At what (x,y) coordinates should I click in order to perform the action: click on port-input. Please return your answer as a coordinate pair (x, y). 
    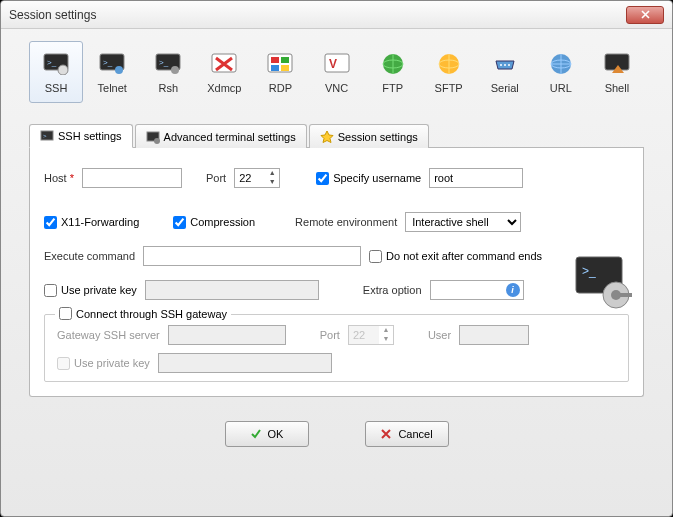
    Looking at the image, I should click on (250, 178).